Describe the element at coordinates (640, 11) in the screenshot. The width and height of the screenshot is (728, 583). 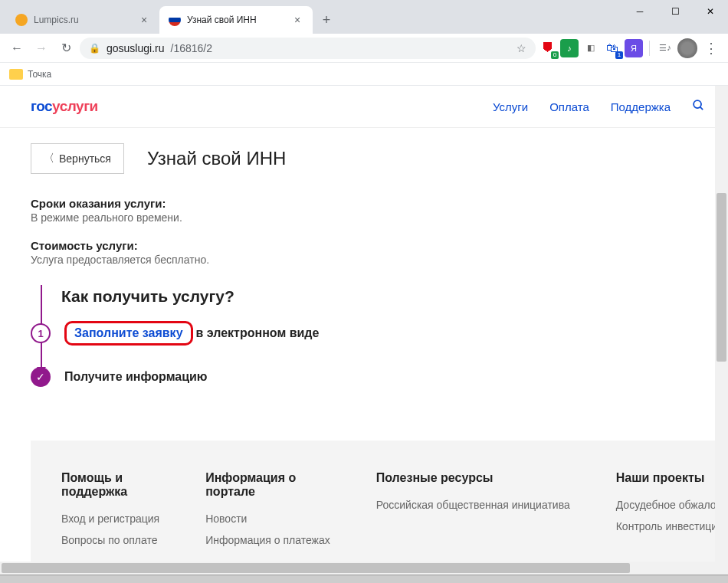
I see `minimize-button: ─` at that location.